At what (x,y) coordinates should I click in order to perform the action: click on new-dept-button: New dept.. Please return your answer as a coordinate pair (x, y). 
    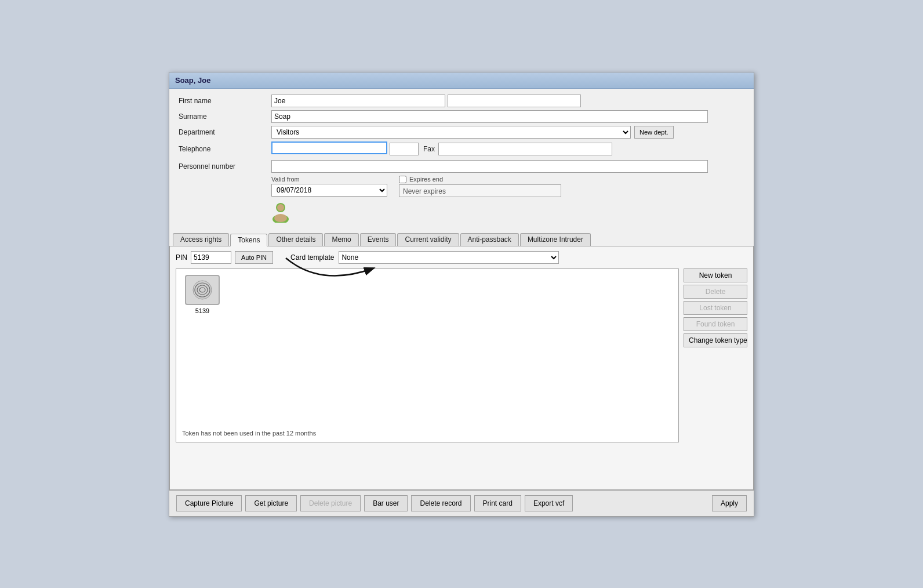
    Looking at the image, I should click on (654, 132).